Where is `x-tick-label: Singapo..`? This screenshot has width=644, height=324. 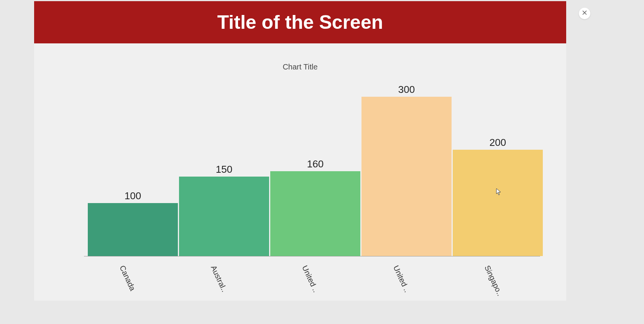
x-tick-label: Singapo.. is located at coordinates (494, 281).